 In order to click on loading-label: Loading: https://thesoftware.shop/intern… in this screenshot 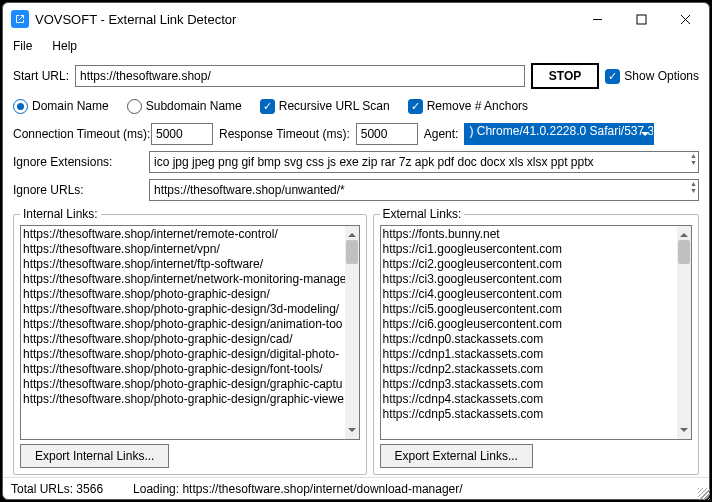, I will do `click(298, 489)`.